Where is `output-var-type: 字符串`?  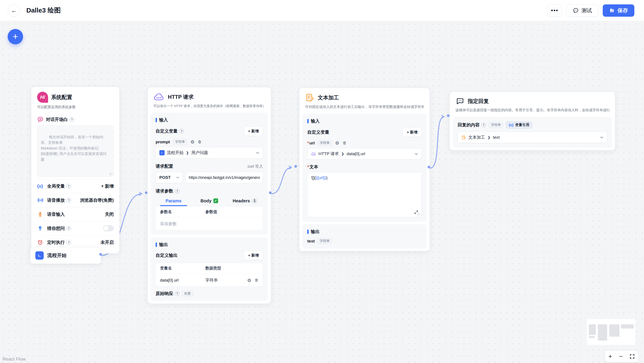
output-var-type: 字符串 is located at coordinates (212, 280).